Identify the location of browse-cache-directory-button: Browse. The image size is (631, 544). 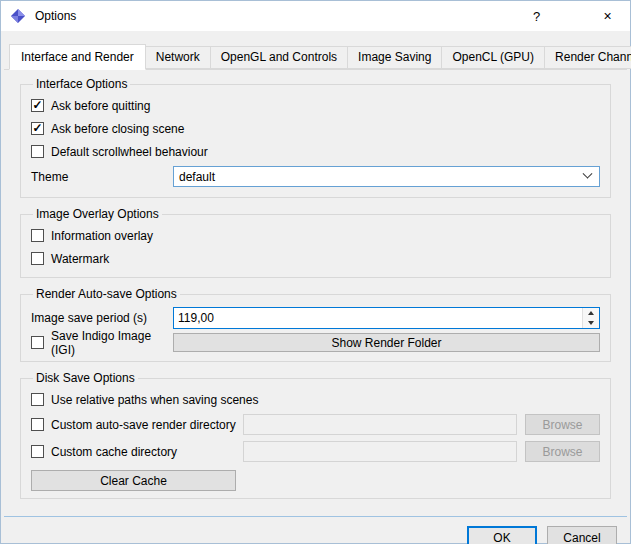
(562, 452).